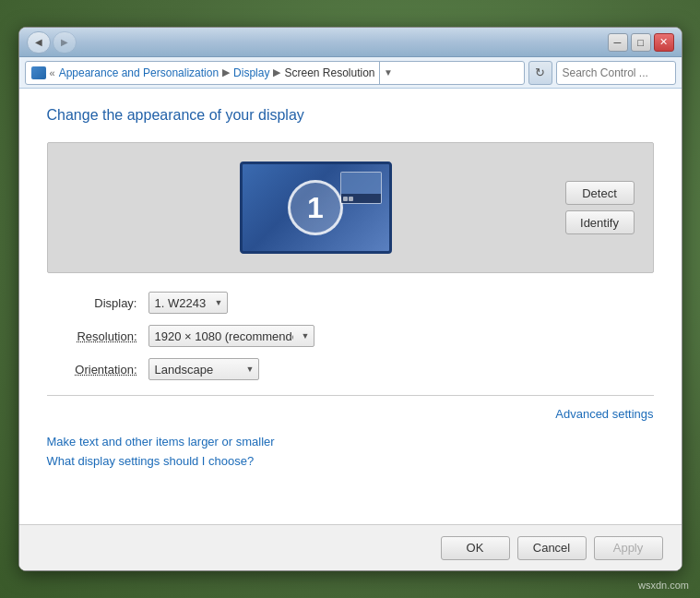  I want to click on refresh-button: ↻, so click(540, 73).